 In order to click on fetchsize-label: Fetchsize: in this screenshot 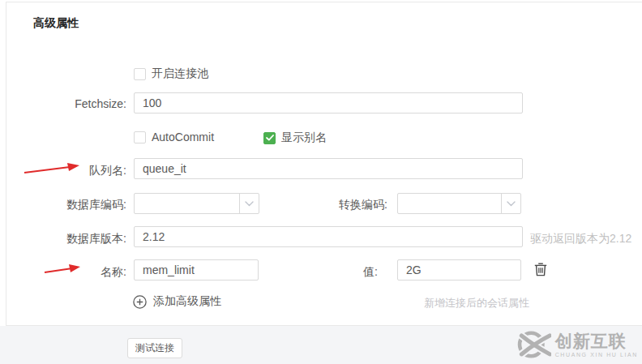, I will do `click(66, 104)`.